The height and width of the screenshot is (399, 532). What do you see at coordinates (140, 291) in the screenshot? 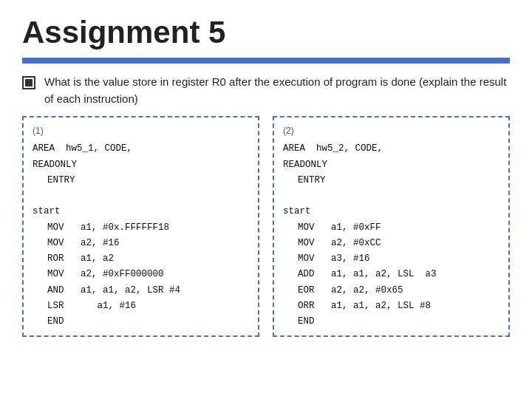
I see `code-line: AND a1, a1, a2, LSR #4` at bounding box center [140, 291].